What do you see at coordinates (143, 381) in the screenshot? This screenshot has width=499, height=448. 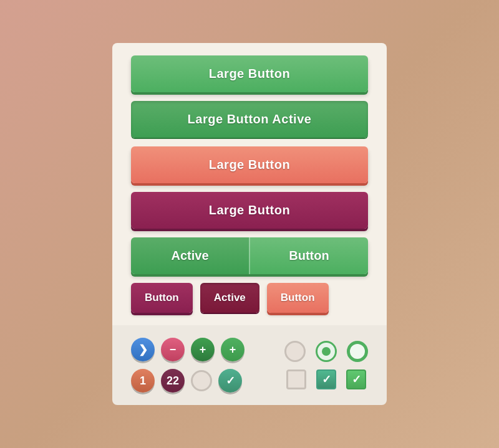 I see `num-1-icon-button: 1` at bounding box center [143, 381].